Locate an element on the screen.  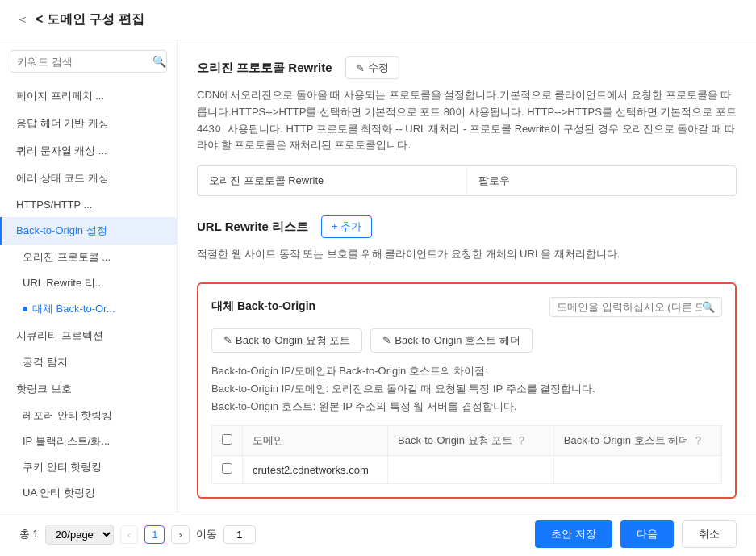
header-icon: ✎ is located at coordinates (387, 341).